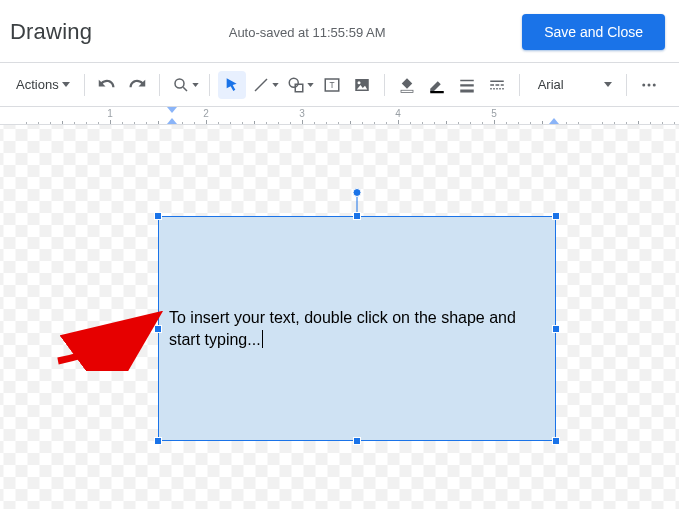  I want to click on ruler-number: 3, so click(302, 114).